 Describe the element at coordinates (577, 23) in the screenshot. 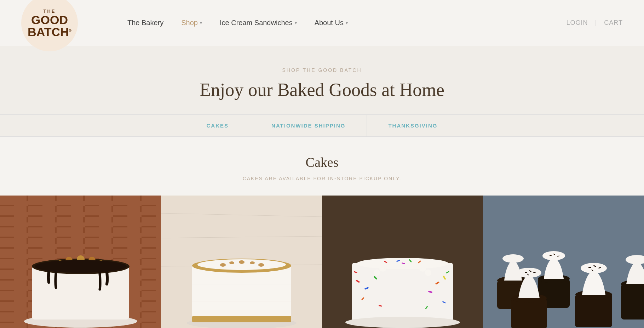

I see `login-button: LOGIN` at that location.